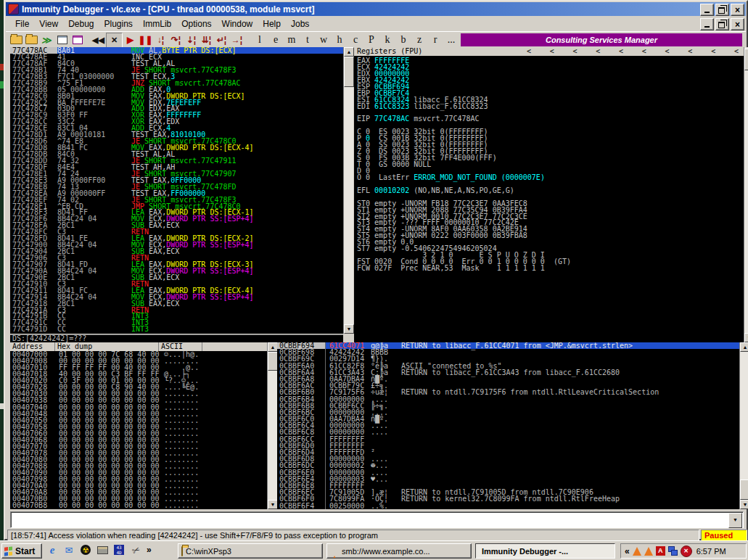 This screenshot has height=560, width=748. What do you see at coordinates (737, 10) in the screenshot?
I see `close-button: ×` at bounding box center [737, 10].